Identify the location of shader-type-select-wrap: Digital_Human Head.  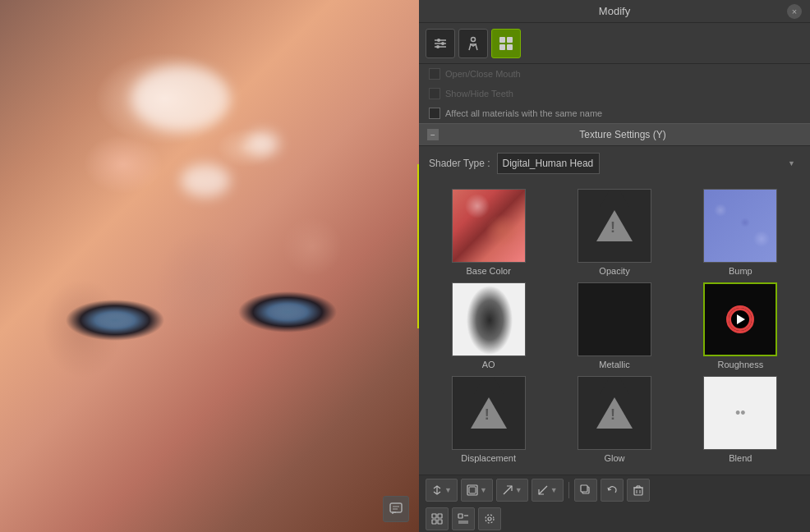
(649, 163).